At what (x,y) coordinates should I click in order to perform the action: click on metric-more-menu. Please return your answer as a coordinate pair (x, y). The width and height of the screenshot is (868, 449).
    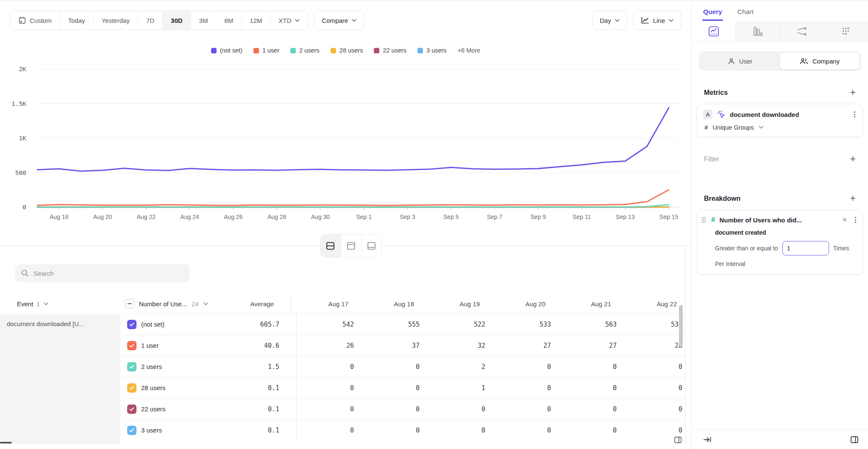
    Looking at the image, I should click on (854, 114).